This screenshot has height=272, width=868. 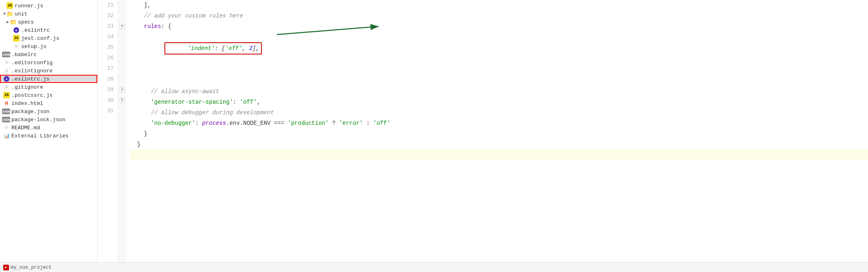 I want to click on line-numbers: 21 22 23 24 25 26 27 28 29 30 31, so click(x=108, y=131).